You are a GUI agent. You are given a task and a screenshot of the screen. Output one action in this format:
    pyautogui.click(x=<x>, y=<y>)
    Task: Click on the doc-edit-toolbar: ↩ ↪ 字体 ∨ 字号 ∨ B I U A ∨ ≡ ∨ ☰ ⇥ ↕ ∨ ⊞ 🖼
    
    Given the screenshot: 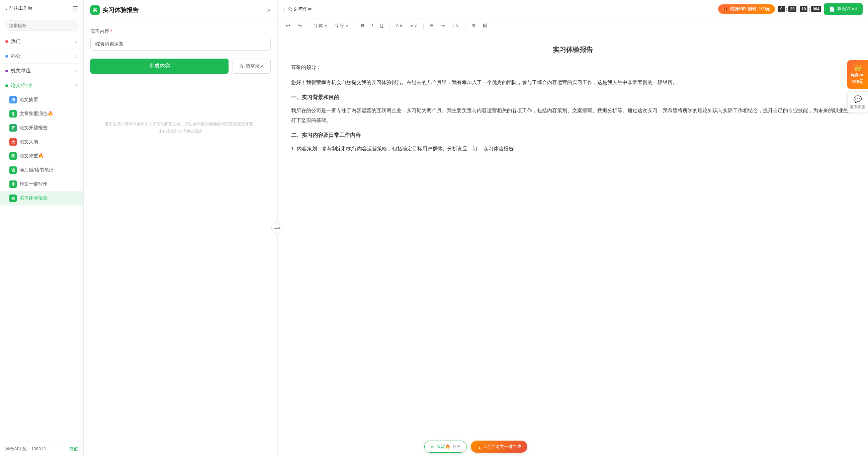 What is the action you would take?
    pyautogui.click(x=573, y=26)
    